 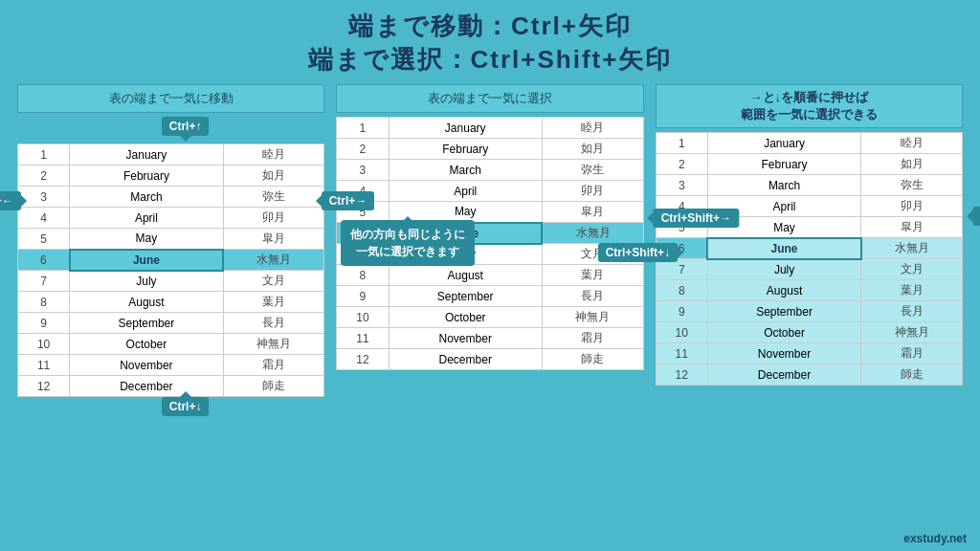 What do you see at coordinates (274, 218) in the screenshot?
I see `month-japanese: 卯月` at bounding box center [274, 218].